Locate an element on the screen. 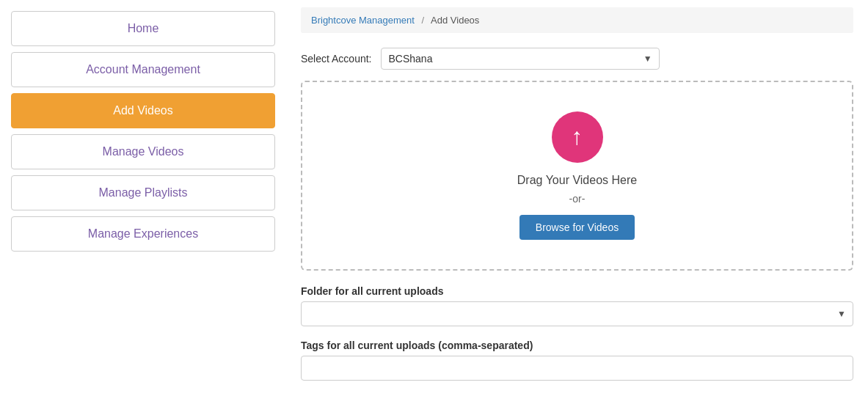 The width and height of the screenshot is (868, 396). upload-icon-circle: ↑ is located at coordinates (577, 137).